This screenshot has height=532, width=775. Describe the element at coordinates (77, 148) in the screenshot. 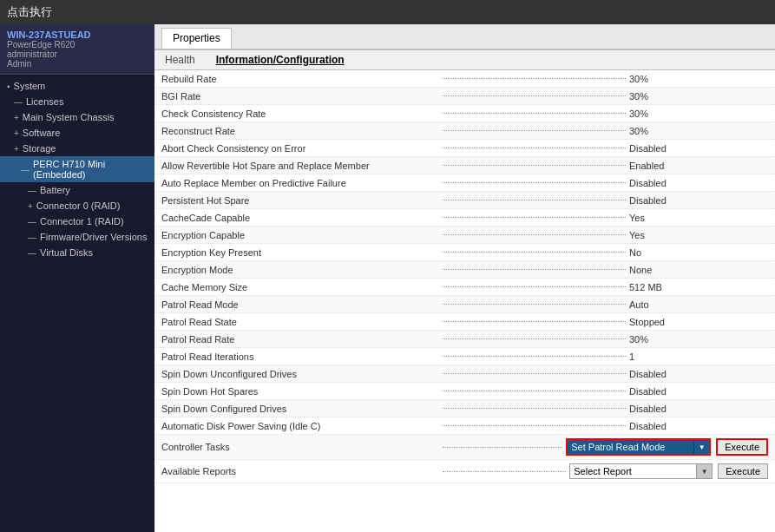

I see `sidebar-item-storage: +Storage` at that location.